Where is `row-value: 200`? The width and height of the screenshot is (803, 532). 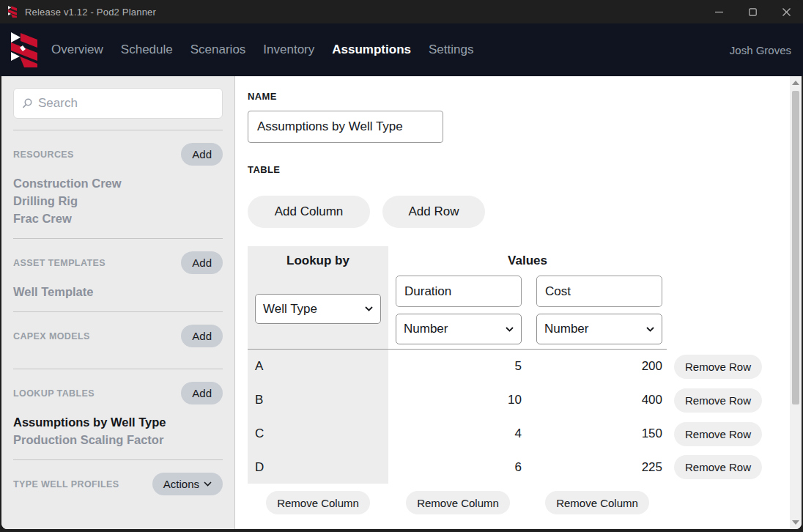 row-value: 200 is located at coordinates (597, 366).